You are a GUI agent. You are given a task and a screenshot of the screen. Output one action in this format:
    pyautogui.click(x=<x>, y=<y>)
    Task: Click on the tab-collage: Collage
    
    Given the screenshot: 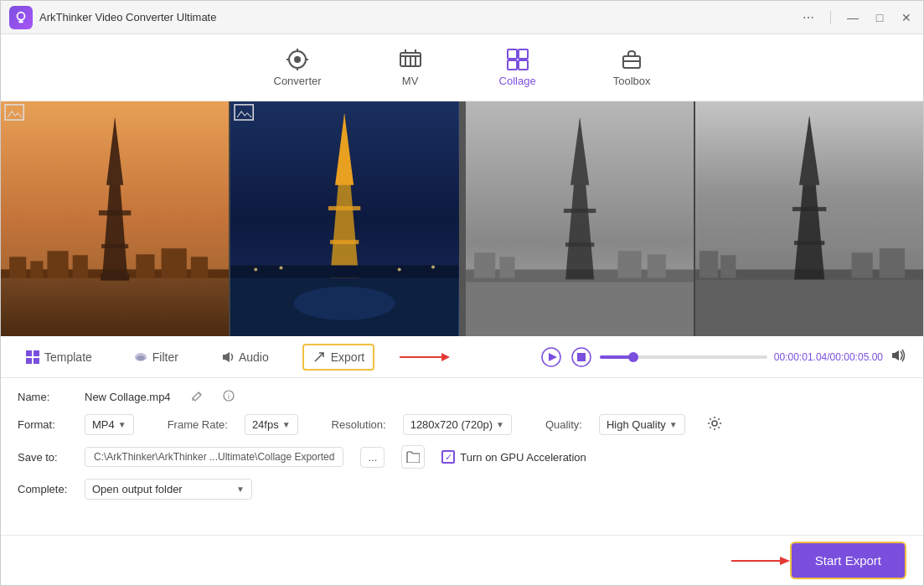 What is the action you would take?
    pyautogui.click(x=518, y=67)
    